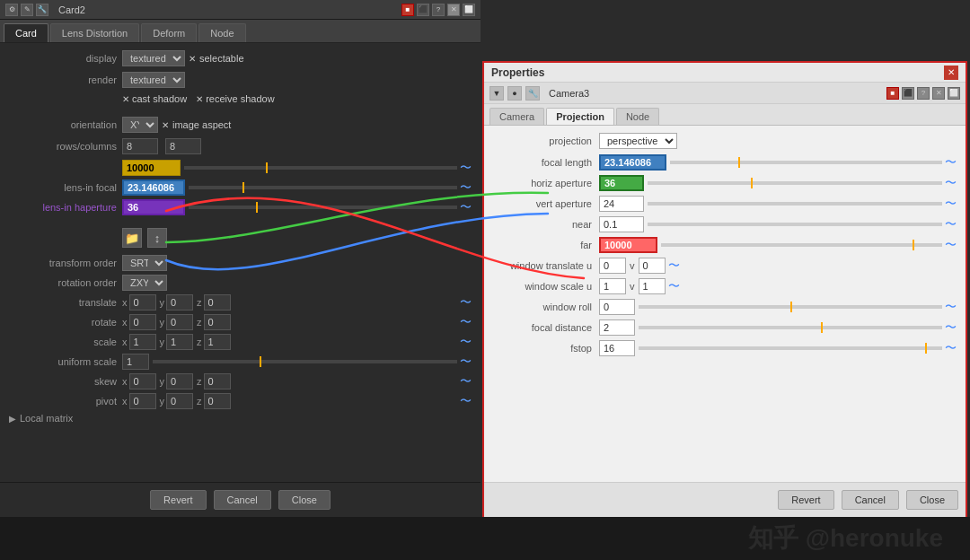 This screenshot has width=970, height=560. Describe the element at coordinates (497, 93) in the screenshot. I see `props-toolbar-icon1: ▼` at that location.